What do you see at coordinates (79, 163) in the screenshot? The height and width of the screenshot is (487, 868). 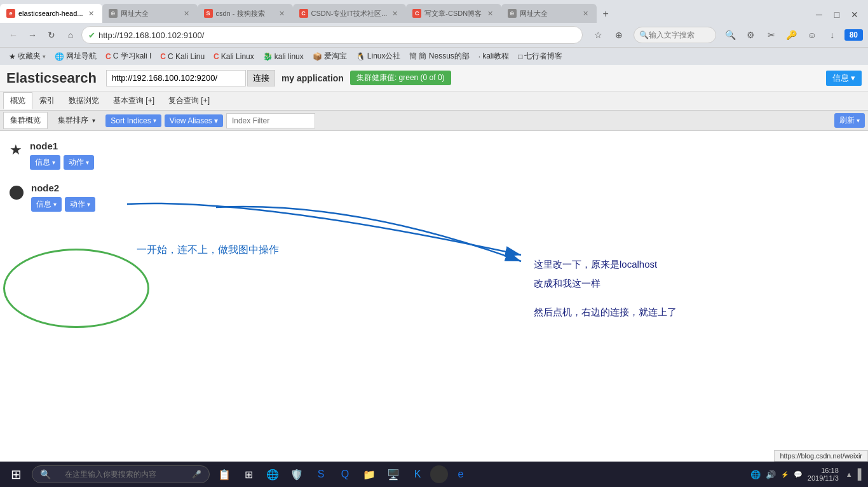 I see `node1-action-button: 动作 ▾` at bounding box center [79, 163].